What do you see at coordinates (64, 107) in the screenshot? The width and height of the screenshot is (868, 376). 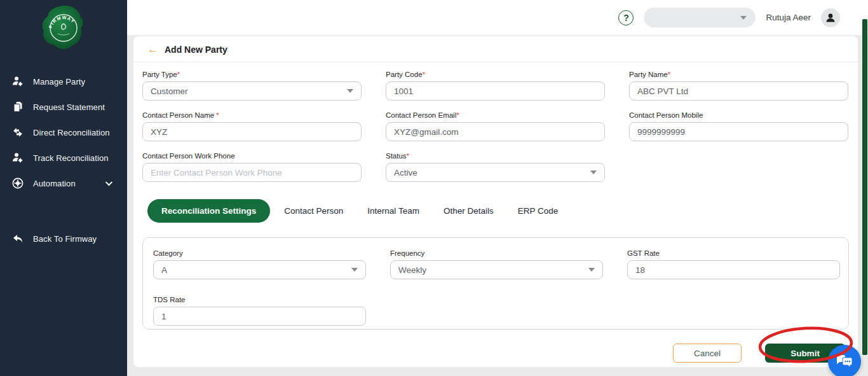 I see `sidebar-item-request-statement: Request Statement` at bounding box center [64, 107].